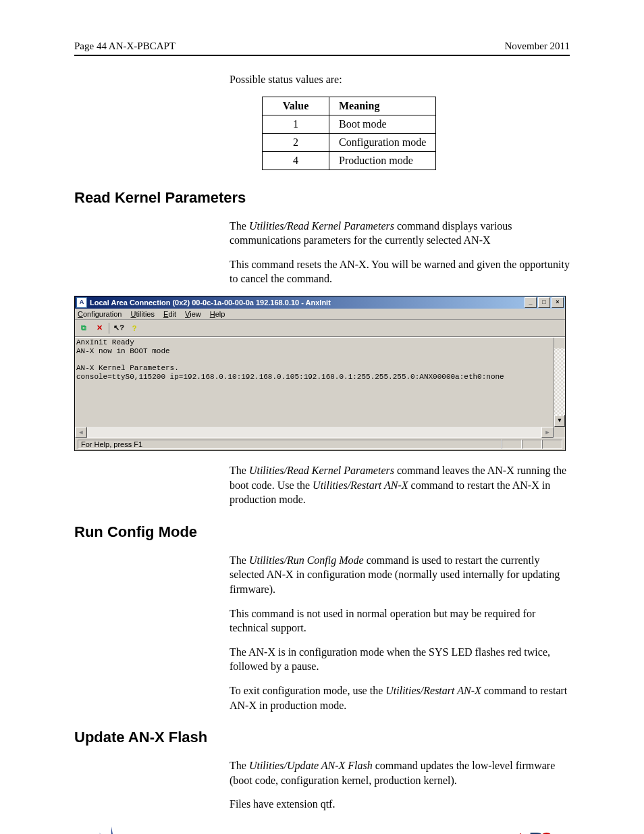 This screenshot has width=644, height=834. What do you see at coordinates (290, 359) in the screenshot?
I see `console-text: AnxInit Ready AN-X now in BOOT mode AN-X…` at bounding box center [290, 359].